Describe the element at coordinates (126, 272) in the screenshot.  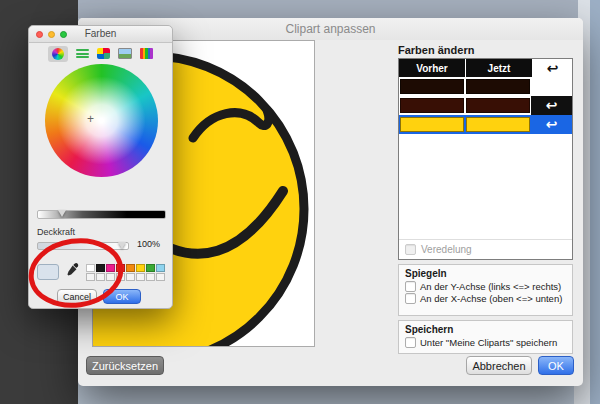
I see `mini-swatch-grid` at that location.